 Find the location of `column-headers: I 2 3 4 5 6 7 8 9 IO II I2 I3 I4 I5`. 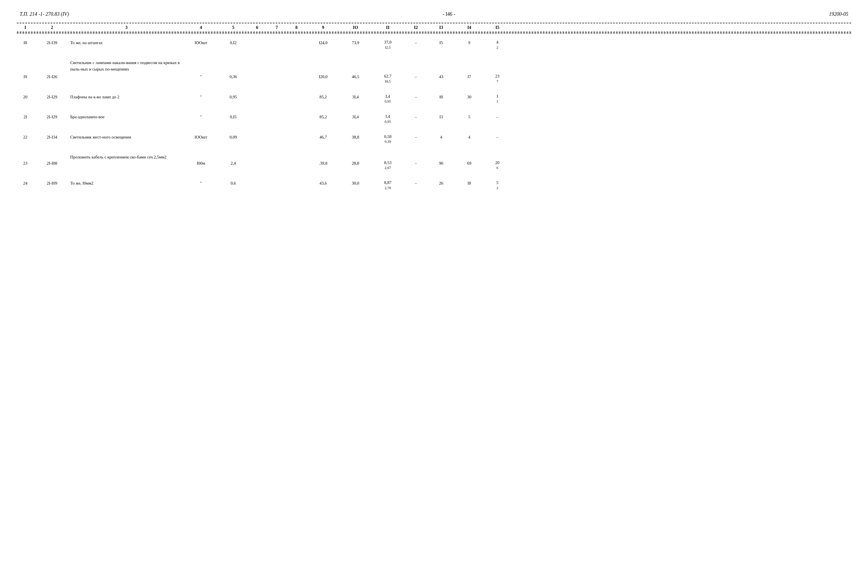

column-headers: I 2 3 4 5 6 7 8 9 IO II I2 I3 I4 I5 is located at coordinates (434, 28).